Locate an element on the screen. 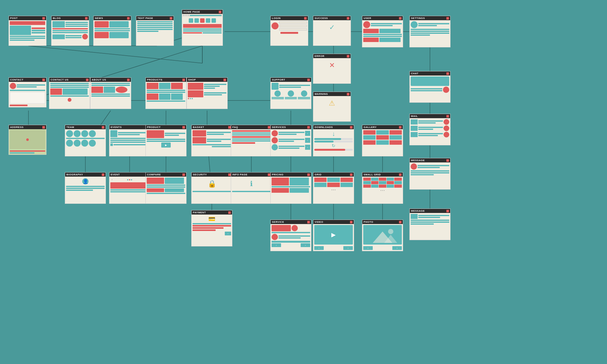 The height and width of the screenshot is (364, 607). card-text-page: TEXT PAGE is located at coordinates (155, 31).